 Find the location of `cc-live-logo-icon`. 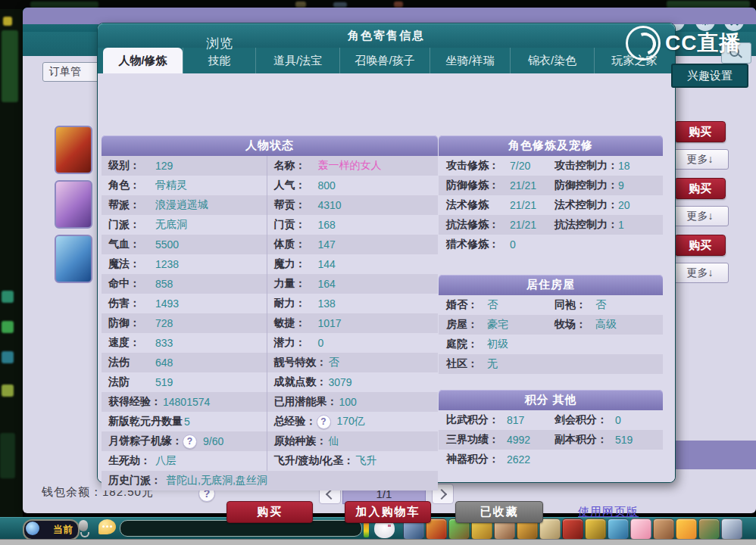

cc-live-logo-icon is located at coordinates (643, 43).